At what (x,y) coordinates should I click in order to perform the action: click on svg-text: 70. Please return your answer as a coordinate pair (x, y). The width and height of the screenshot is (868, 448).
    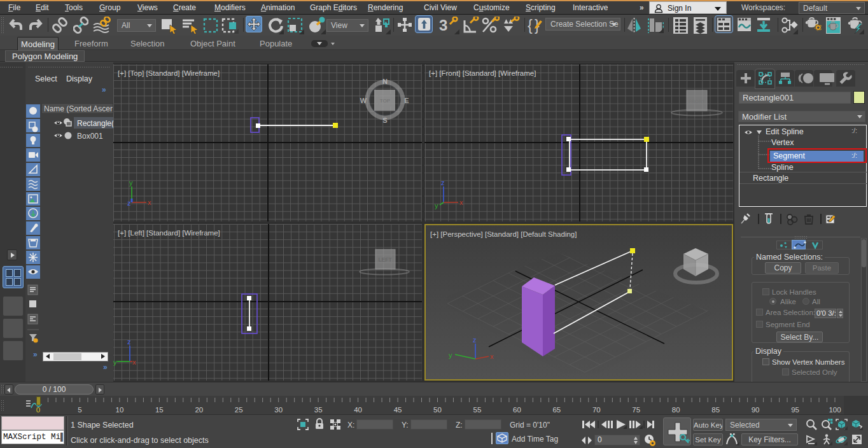
    Looking at the image, I should click on (597, 410).